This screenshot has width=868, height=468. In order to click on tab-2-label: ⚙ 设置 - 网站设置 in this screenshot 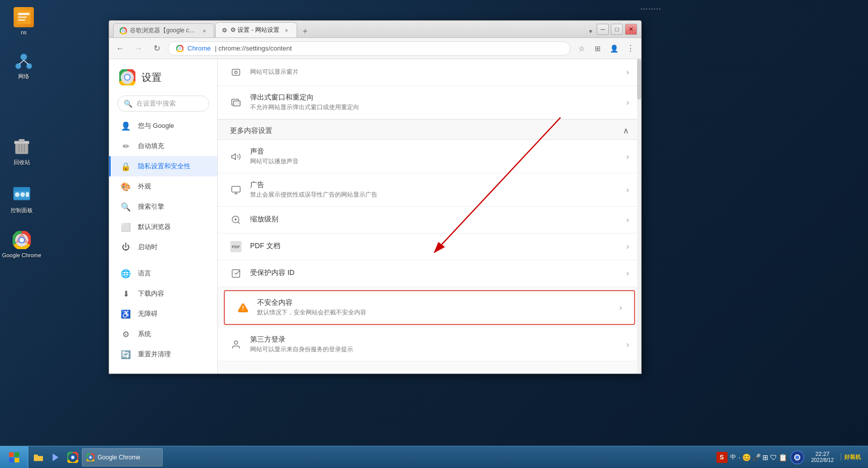, I will do `click(255, 30)`.